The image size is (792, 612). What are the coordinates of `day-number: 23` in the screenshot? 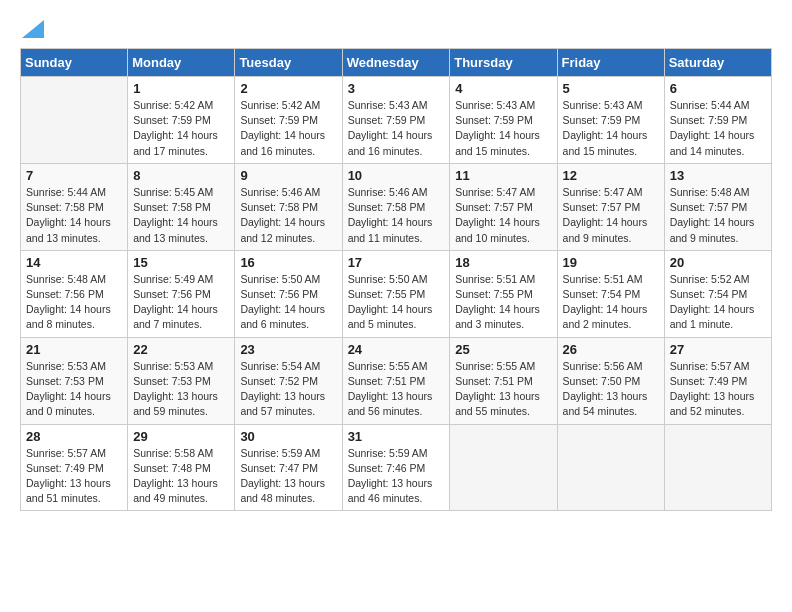 It's located at (288, 350).